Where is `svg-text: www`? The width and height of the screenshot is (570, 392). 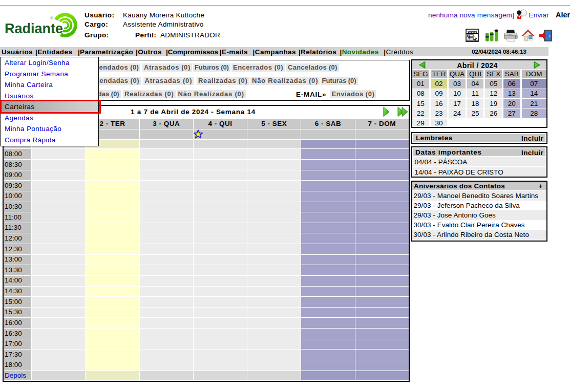
svg-text: www is located at coordinates (472, 32).